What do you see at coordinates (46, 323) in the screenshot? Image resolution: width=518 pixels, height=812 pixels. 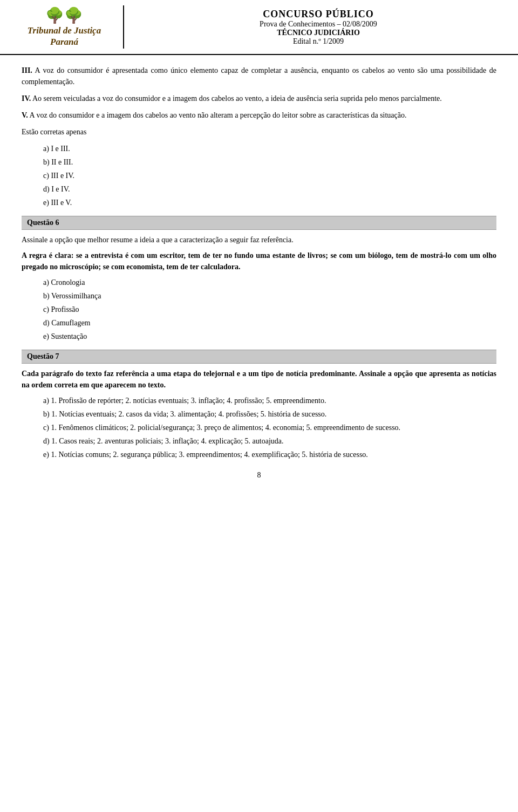 I see `option-q6-d-key: d)` at bounding box center [46, 323].